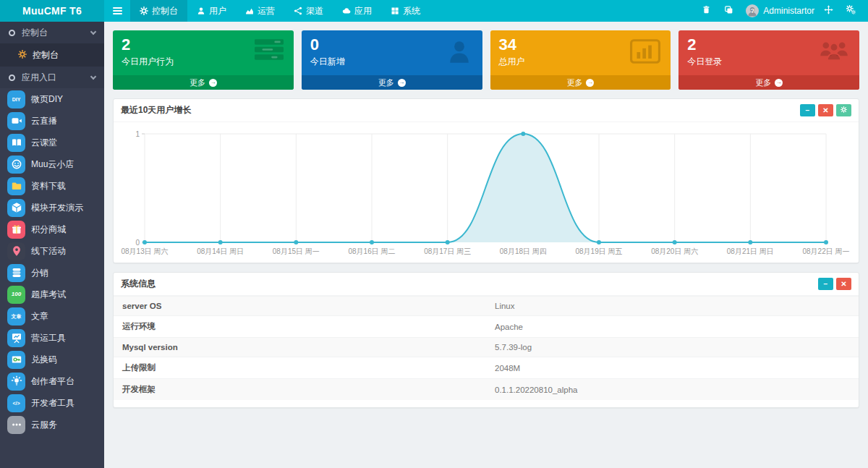 Image resolution: width=868 pixels, height=468 pixels. What do you see at coordinates (52, 33) in the screenshot?
I see `sidebar-section-console: 控制台` at bounding box center [52, 33].